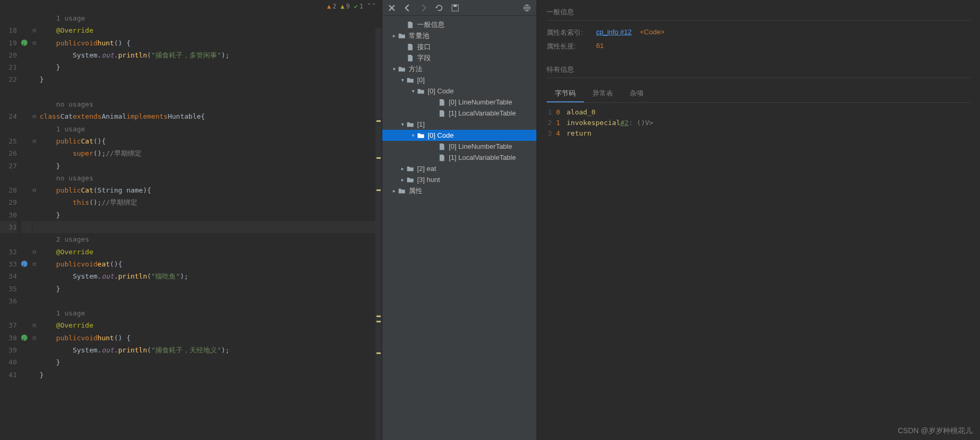  I want to click on tree-item: ▸[2] eat, so click(459, 169).